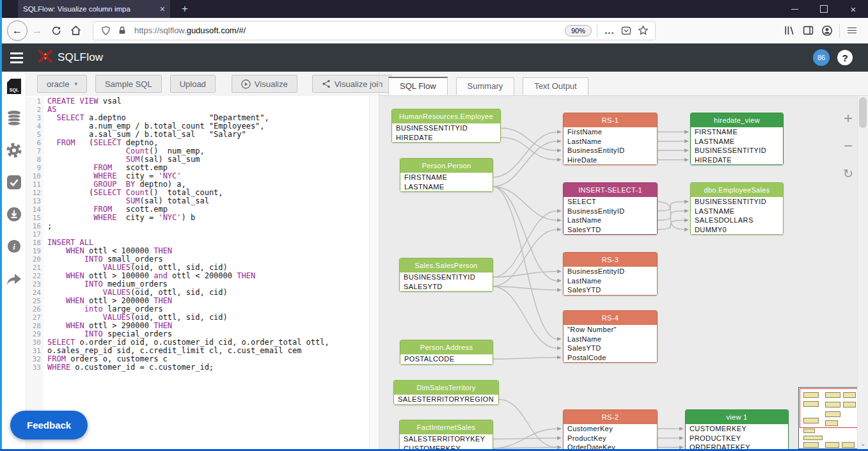  Describe the element at coordinates (14, 214) in the screenshot. I see `download-icon` at that location.